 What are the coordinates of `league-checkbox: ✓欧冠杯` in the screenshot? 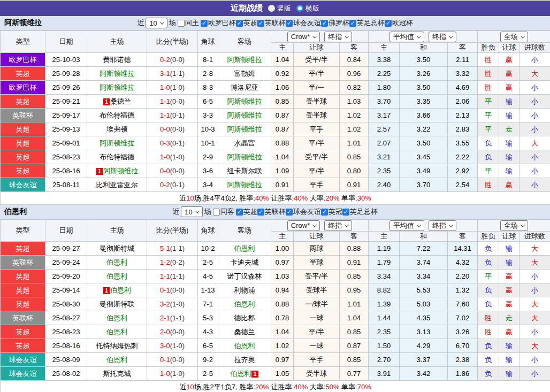 It's located at (399, 23).